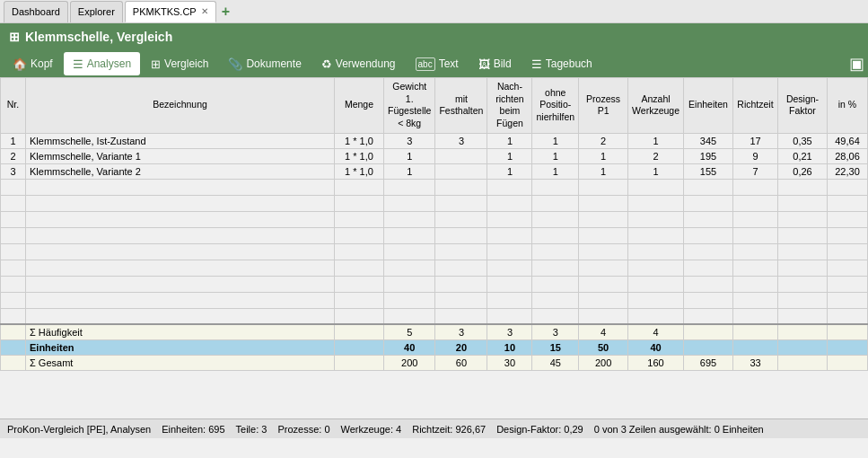 The image size is (868, 458). What do you see at coordinates (36, 12) in the screenshot?
I see `tab-dashboard: Dashboard` at bounding box center [36, 12].